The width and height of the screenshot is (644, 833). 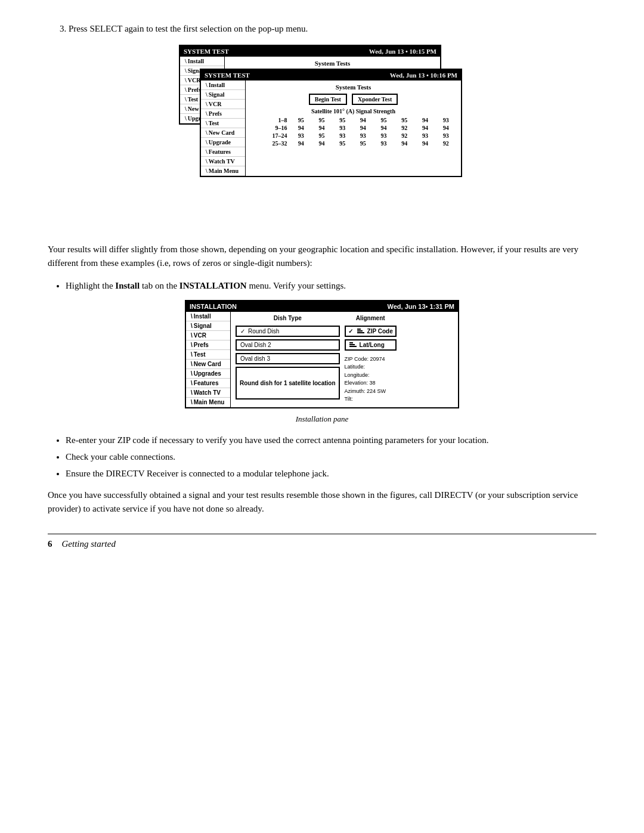 What do you see at coordinates (331, 457) in the screenshot?
I see `bullet-list-2: Re-enter your ZIP code if necessary to v…` at bounding box center [331, 457].